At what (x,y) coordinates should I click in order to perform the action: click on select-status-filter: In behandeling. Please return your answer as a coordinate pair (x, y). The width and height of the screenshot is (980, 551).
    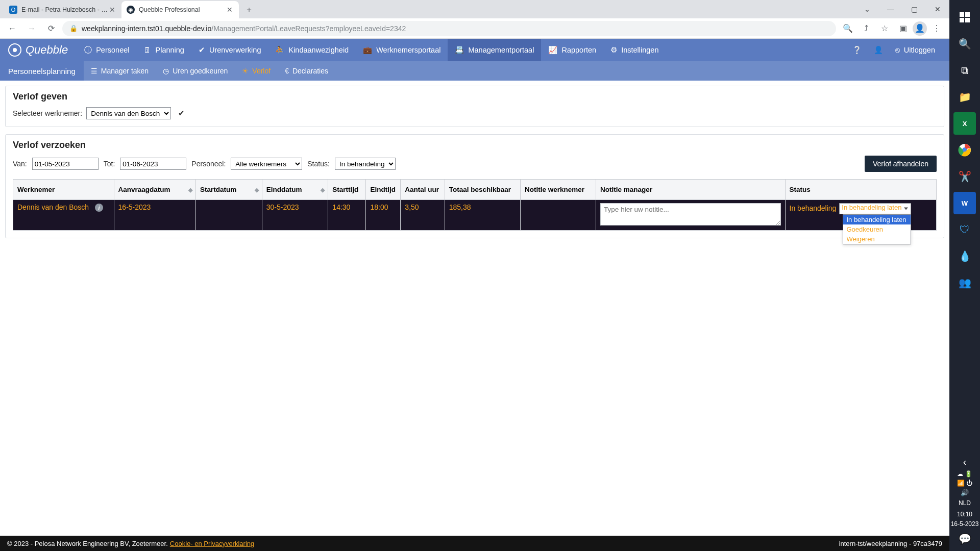
    Looking at the image, I should click on (365, 164).